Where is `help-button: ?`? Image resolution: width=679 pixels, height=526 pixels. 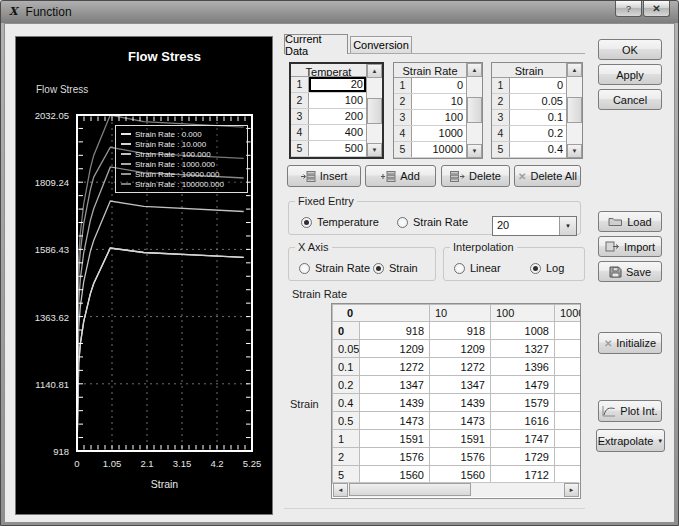 help-button: ? is located at coordinates (628, 9).